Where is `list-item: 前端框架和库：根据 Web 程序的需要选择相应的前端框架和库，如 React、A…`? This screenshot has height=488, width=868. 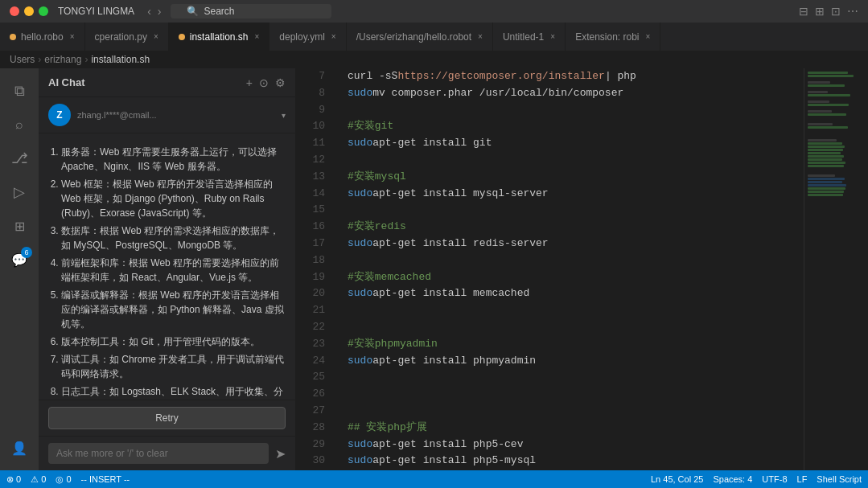
list-item: 前端框架和库：根据 Web 程序的需要选择相应的前端框架和库，如 React、A… is located at coordinates (174, 270).